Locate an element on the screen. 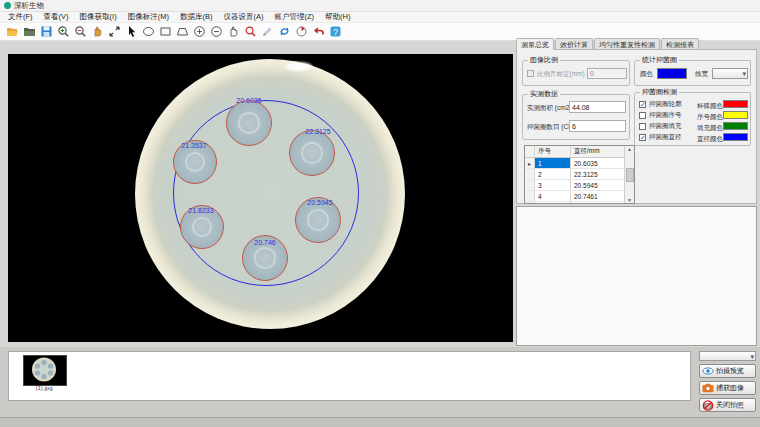 The width and height of the screenshot is (760, 427). button-label: 拍摄预览 is located at coordinates (730, 371).